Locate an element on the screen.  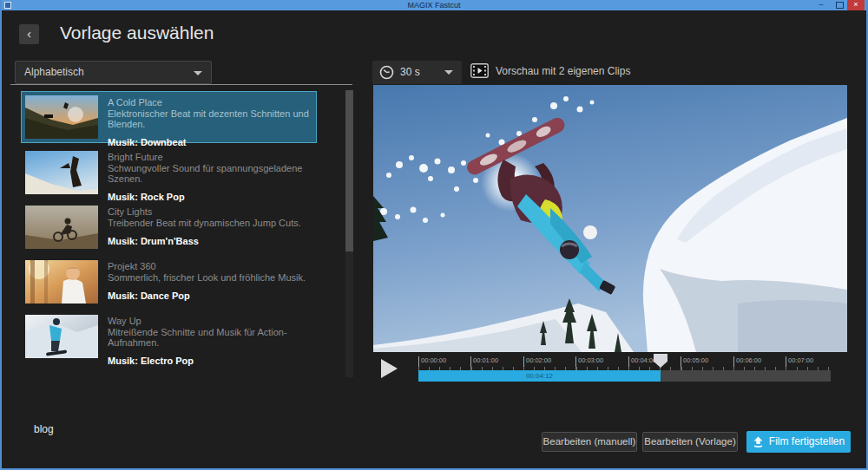
maximize-button is located at coordinates (840, 5).